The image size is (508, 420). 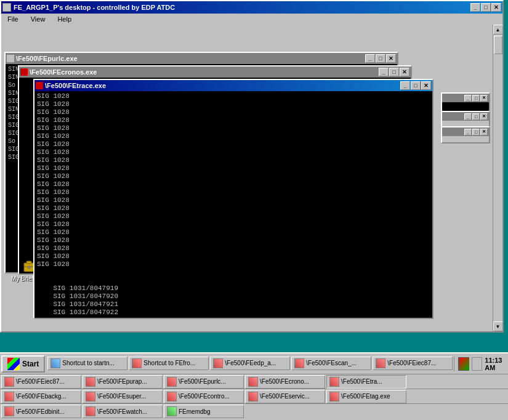 What do you see at coordinates (486, 7) in the screenshot?
I see `maximize-button: □` at bounding box center [486, 7].